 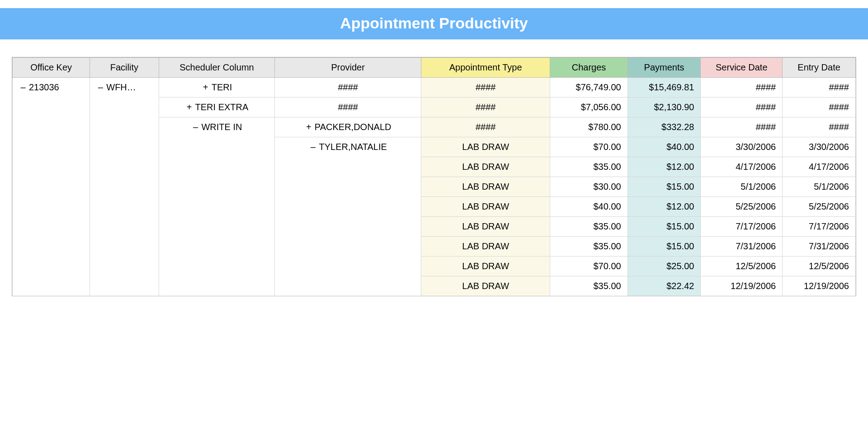 What do you see at coordinates (486, 68) in the screenshot?
I see `col-header-appointment-type: Appointment Type` at bounding box center [486, 68].